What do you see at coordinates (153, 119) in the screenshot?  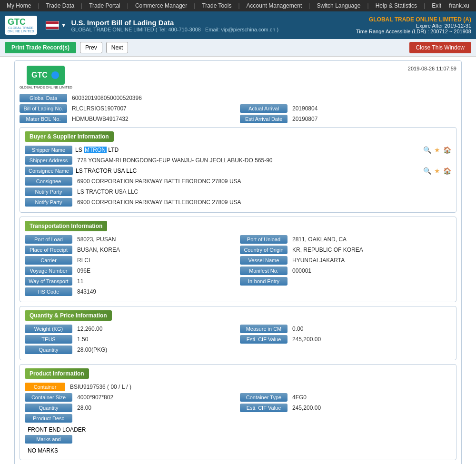 I see `mater-bol-value: HDMUBUWB4917432` at bounding box center [153, 119].